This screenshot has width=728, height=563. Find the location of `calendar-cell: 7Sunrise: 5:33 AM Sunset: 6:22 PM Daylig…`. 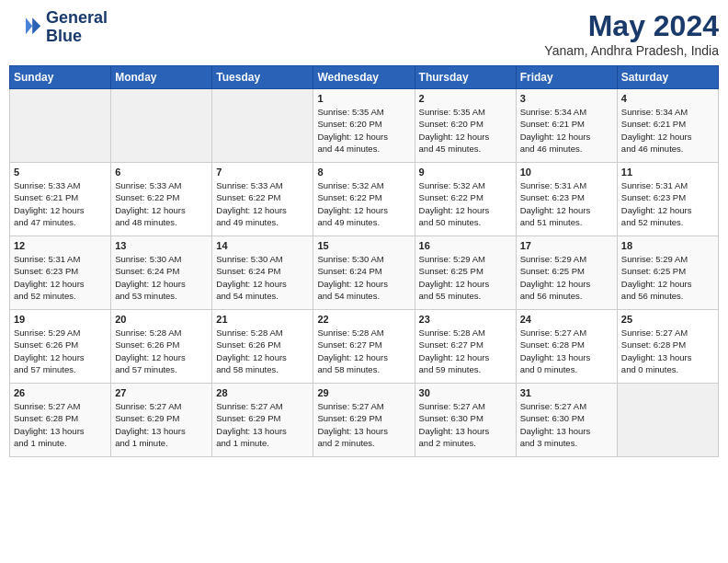

calendar-cell: 7Sunrise: 5:33 AM Sunset: 6:22 PM Daylig… is located at coordinates (263, 200).